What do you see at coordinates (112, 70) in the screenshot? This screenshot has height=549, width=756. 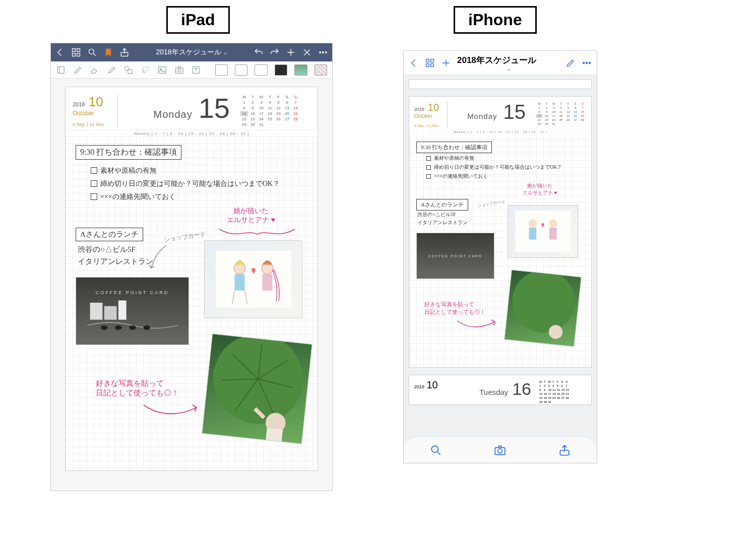 I see `highlighter-icon` at bounding box center [112, 70].